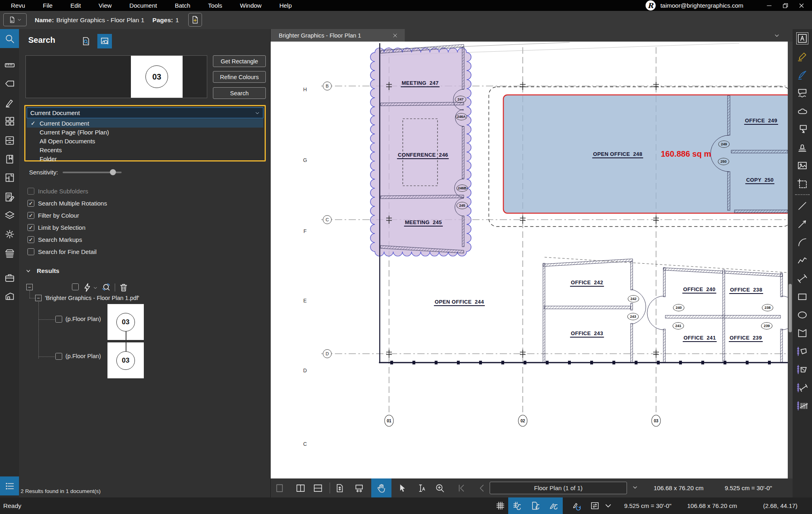 The width and height of the screenshot is (812, 514). I want to click on text-search-icon, so click(86, 41).